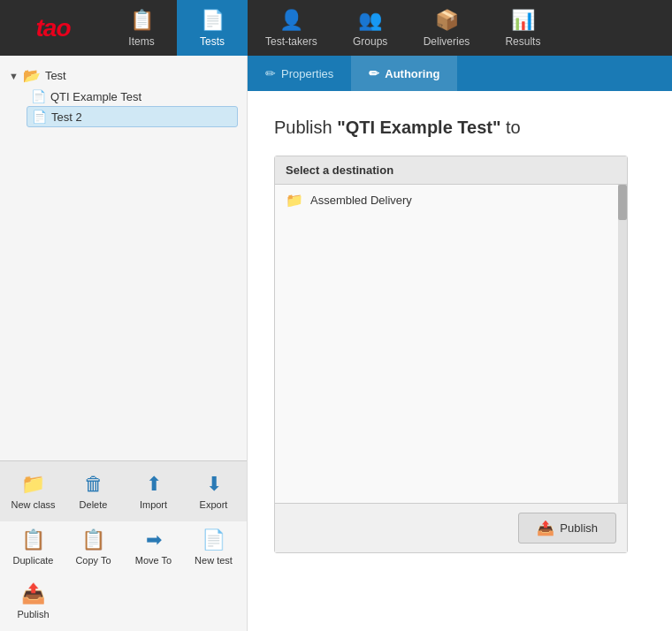 The image size is (672, 631). Describe the element at coordinates (34, 547) in the screenshot. I see `toolbar-btn-duplicate: 📋Duplicate` at that location.